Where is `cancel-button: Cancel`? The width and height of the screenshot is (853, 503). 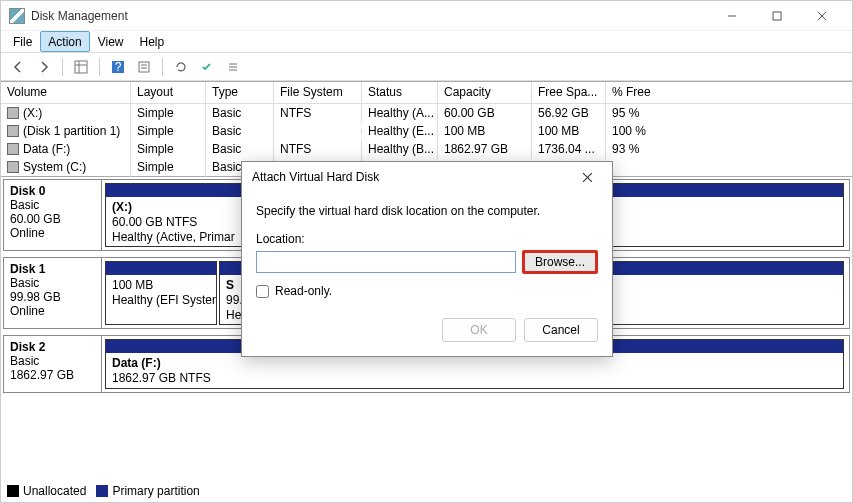
cancel-button: Cancel is located at coordinates (561, 330).